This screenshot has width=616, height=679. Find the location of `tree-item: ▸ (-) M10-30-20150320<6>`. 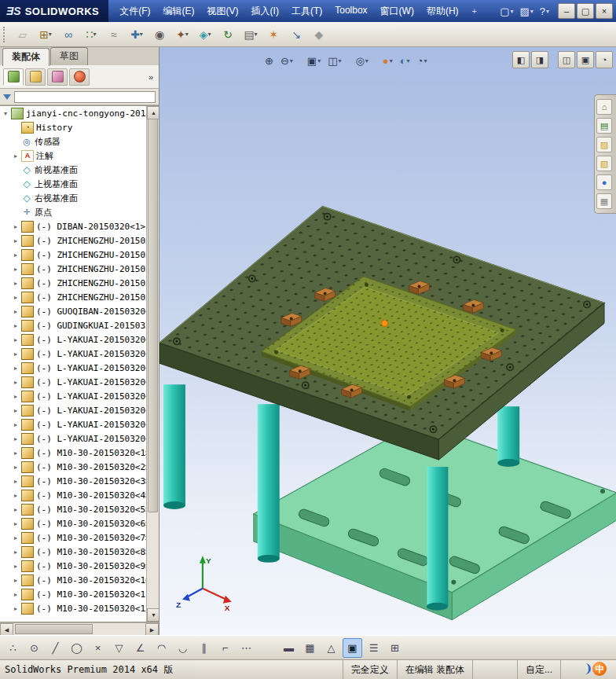

tree-item: ▸ (-) M10-30-20150320<6> is located at coordinates (74, 523).